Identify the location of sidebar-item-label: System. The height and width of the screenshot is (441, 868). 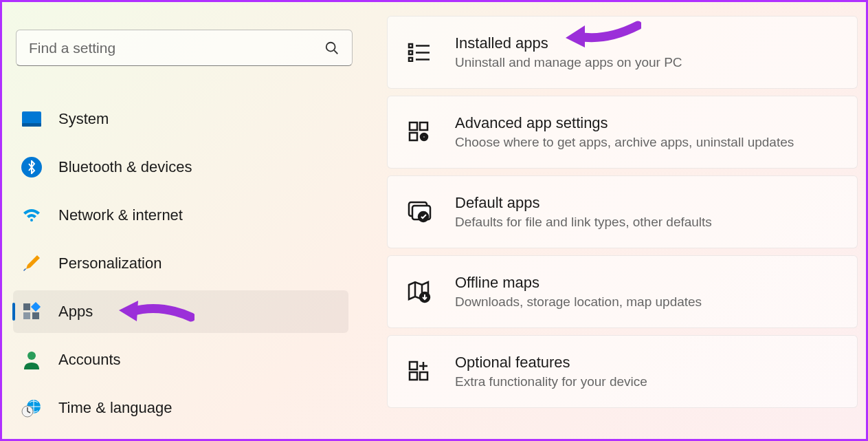
(84, 119).